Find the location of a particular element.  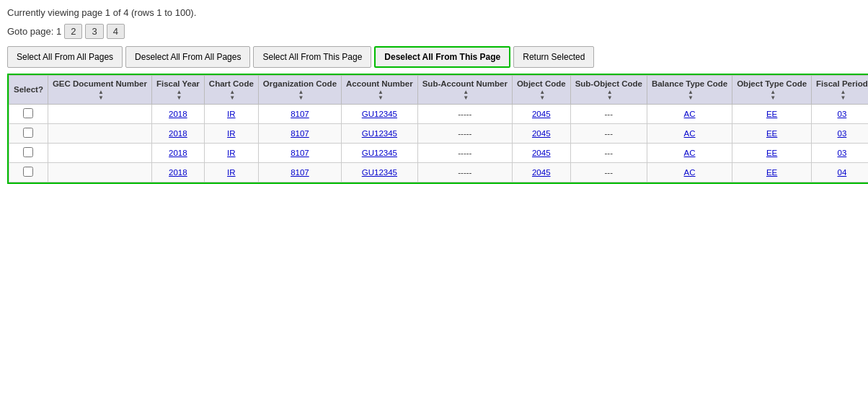

row-0-sub-account-num: ----- is located at coordinates (464, 114).